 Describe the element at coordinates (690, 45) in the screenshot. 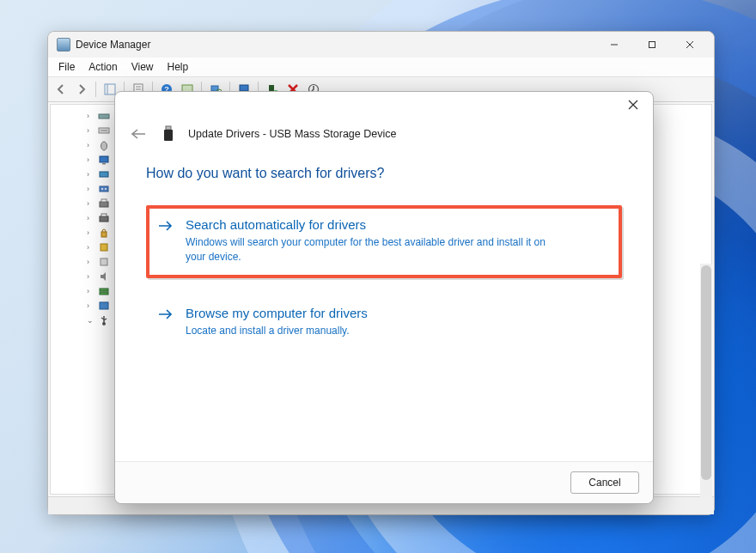

I see `close-button` at that location.